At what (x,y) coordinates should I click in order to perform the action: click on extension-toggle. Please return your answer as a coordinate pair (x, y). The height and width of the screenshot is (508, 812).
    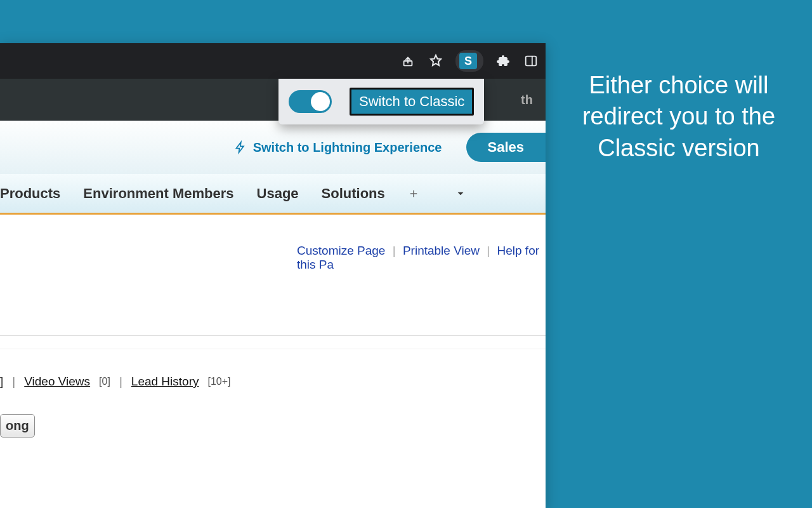
    Looking at the image, I should click on (310, 102).